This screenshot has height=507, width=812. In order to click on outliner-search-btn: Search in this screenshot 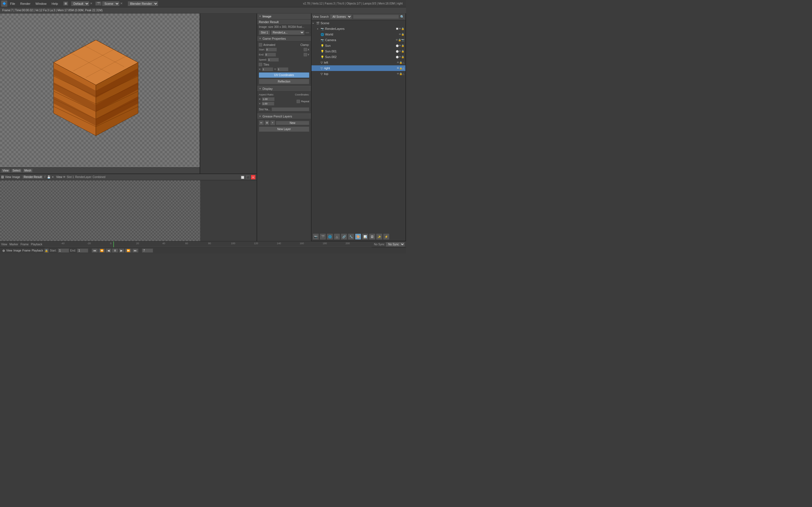, I will do `click(325, 17)`.